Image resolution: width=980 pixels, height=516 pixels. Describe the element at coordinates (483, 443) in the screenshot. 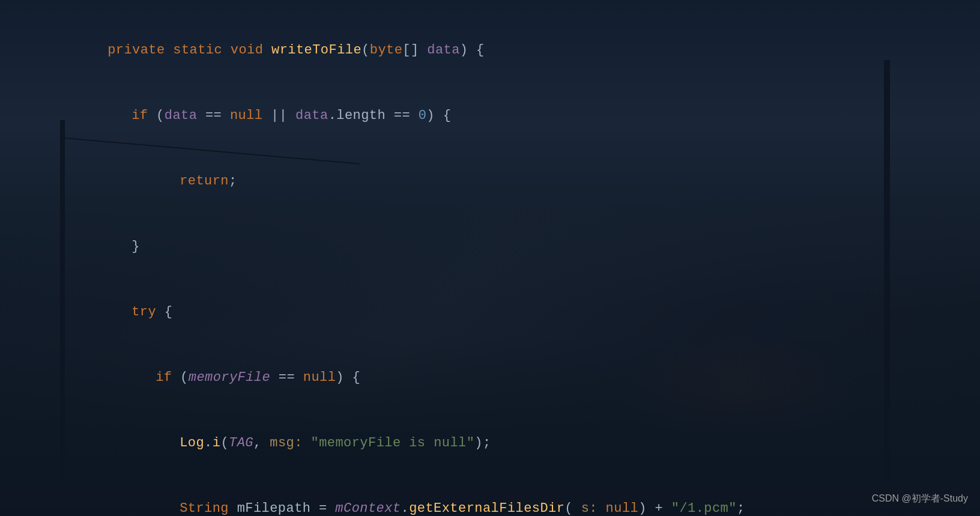

I see `punc: );` at that location.